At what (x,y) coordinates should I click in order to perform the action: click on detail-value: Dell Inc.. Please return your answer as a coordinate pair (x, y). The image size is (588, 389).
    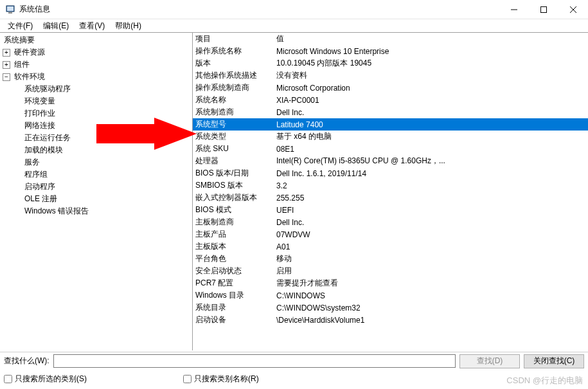
    Looking at the image, I should click on (432, 222).